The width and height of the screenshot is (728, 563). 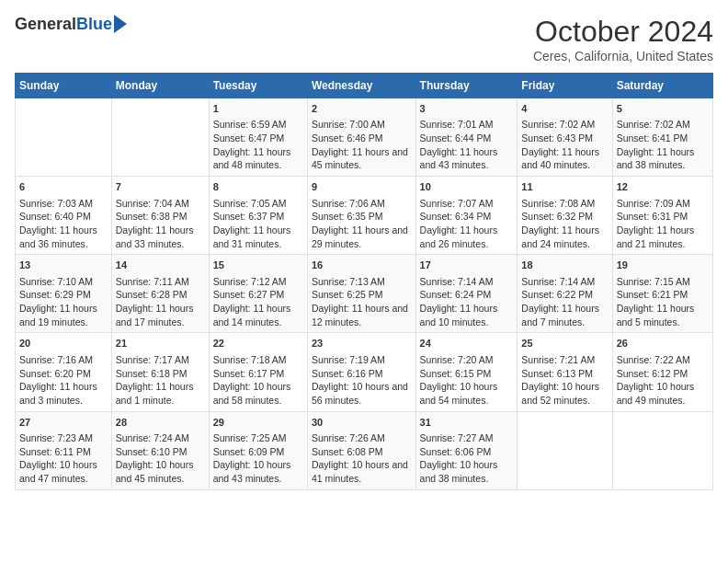 What do you see at coordinates (564, 86) in the screenshot?
I see `col-friday: Friday` at bounding box center [564, 86].